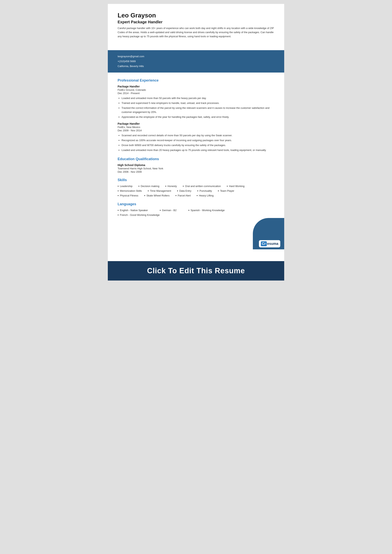 The image size is (392, 554). I want to click on resume-body: Leo Grayson Expert Package Handler Caref…, so click(196, 27).